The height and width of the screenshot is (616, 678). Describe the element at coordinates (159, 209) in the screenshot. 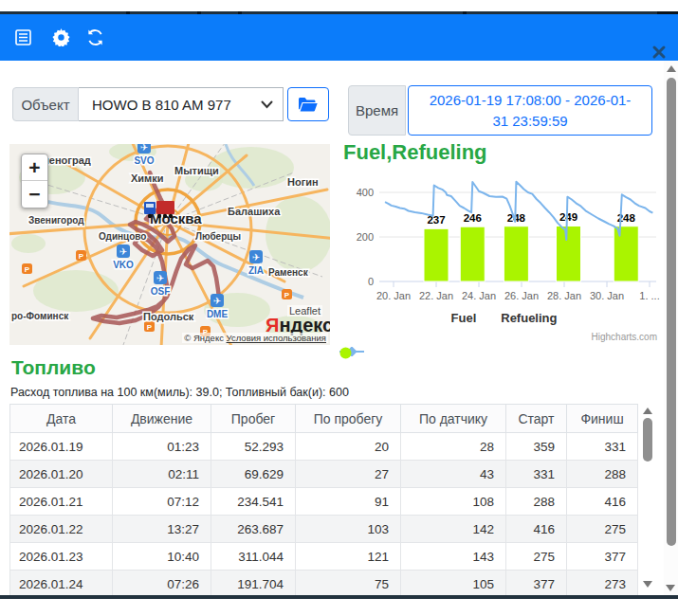

I see `truck-marker` at that location.